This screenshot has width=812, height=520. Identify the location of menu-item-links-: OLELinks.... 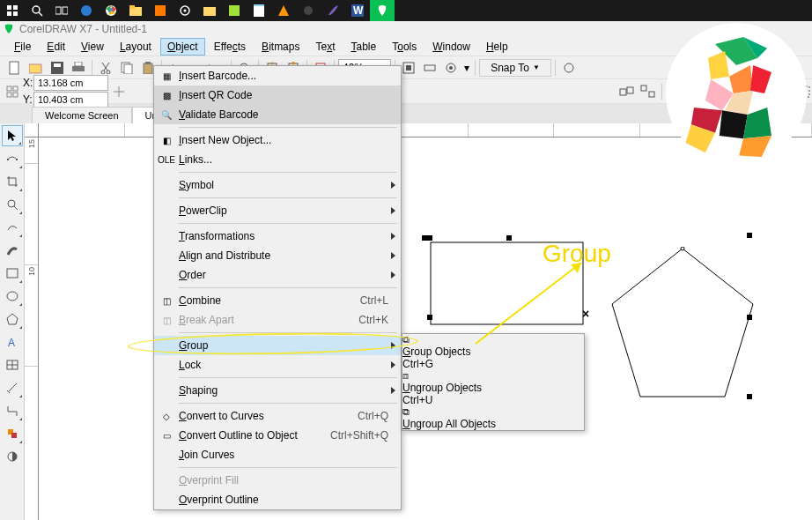
(277, 160).